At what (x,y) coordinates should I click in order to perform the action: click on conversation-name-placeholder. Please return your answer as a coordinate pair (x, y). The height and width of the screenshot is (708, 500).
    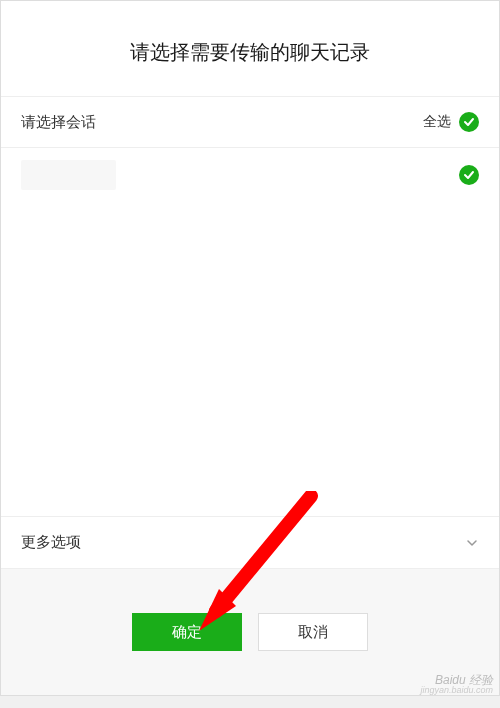
    Looking at the image, I should click on (68, 175).